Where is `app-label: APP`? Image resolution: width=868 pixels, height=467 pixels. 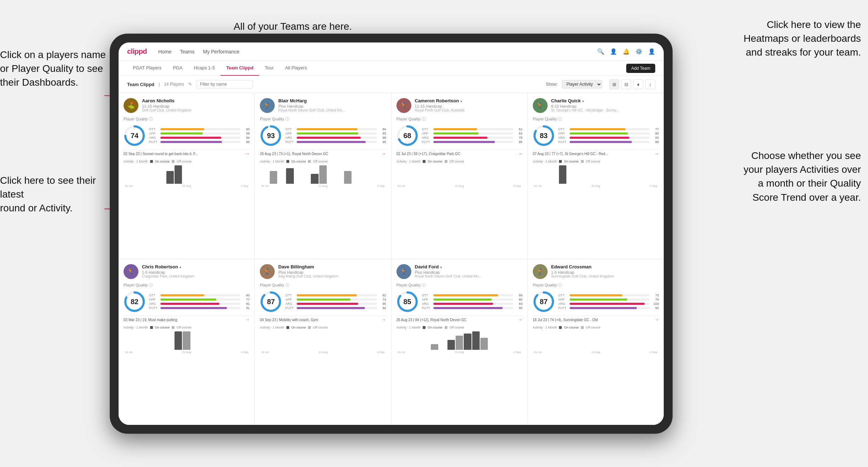 app-label: APP is located at coordinates (427, 300).